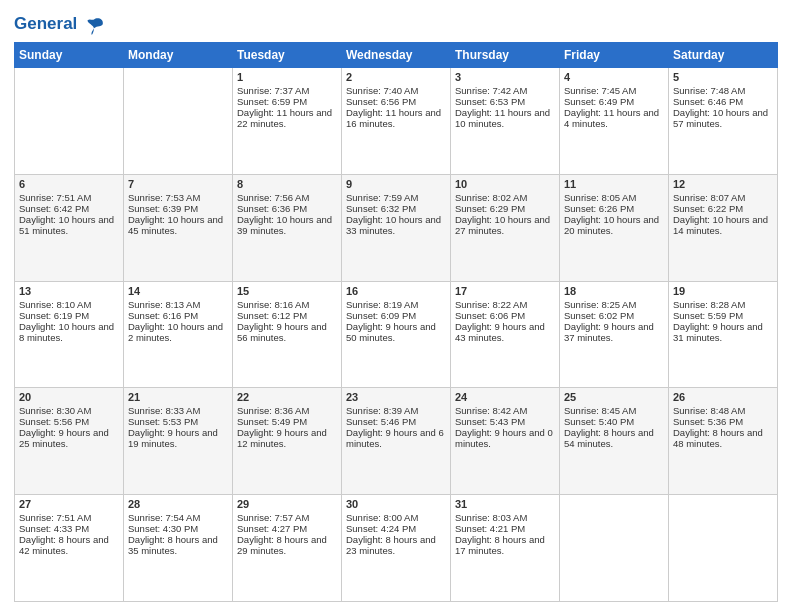  I want to click on day-info: Sunrise: 8:33 AM, so click(178, 410).